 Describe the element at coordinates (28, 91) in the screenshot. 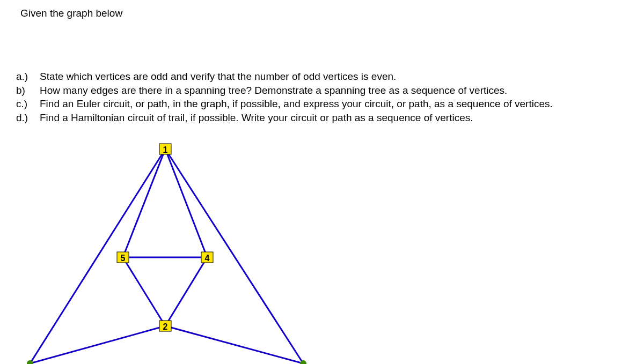

I see `question-b-label: b)` at that location.